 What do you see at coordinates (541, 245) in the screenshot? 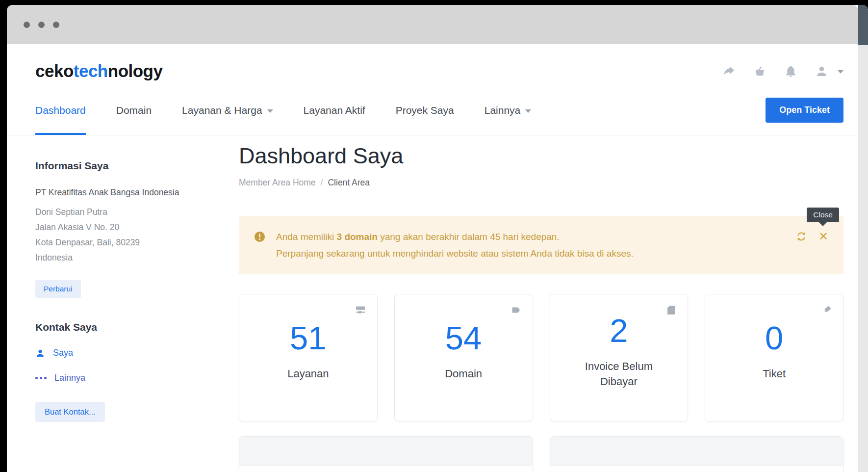
I see `domain-expiry-alert: Anda memiliki 3 domain yang akan berakhi…` at bounding box center [541, 245].